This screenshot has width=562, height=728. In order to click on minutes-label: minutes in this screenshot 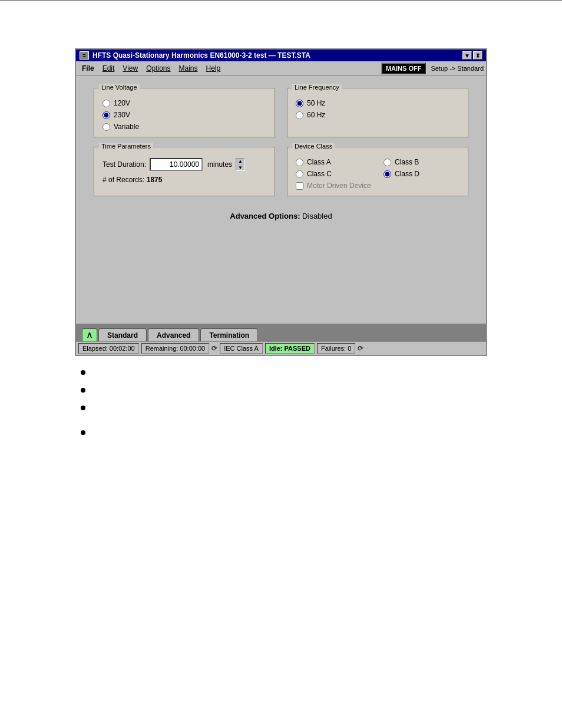, I will do `click(220, 164)`.